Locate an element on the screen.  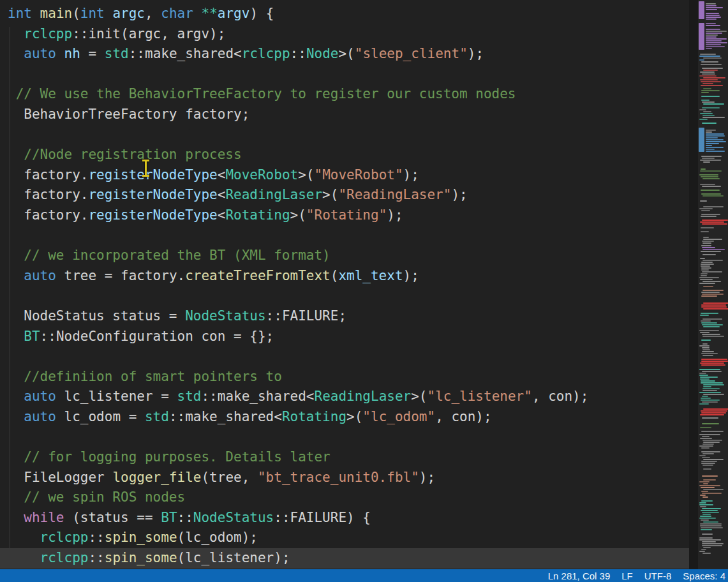
code-line: rclcpp::init(argc, argv); is located at coordinates (346, 34).